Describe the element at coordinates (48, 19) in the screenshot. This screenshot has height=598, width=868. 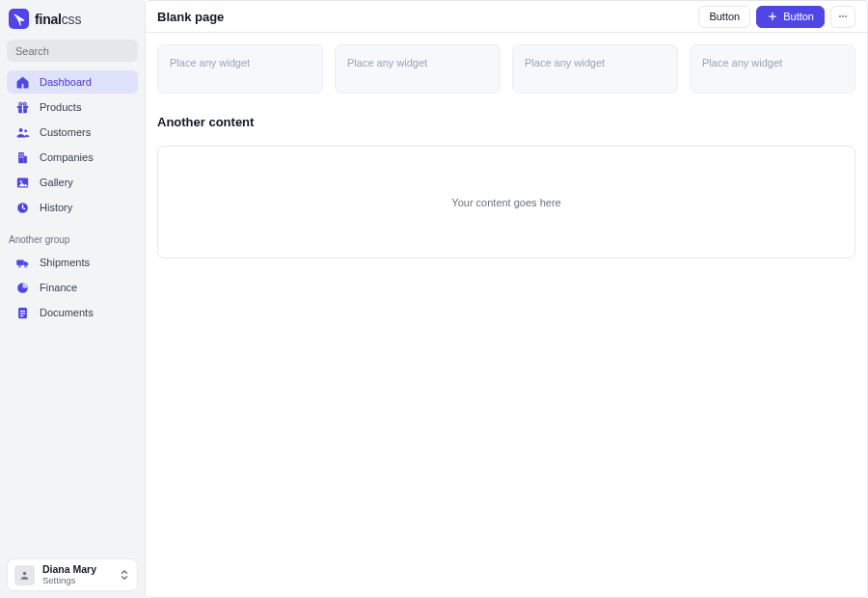
I see `brand-name-strong: final` at that location.